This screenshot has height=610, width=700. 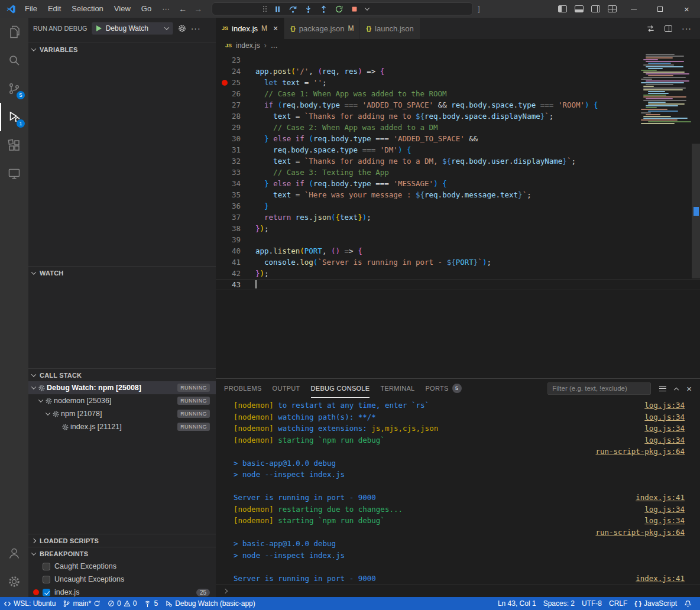 What do you see at coordinates (634, 9) in the screenshot?
I see `minimize-button` at bounding box center [634, 9].